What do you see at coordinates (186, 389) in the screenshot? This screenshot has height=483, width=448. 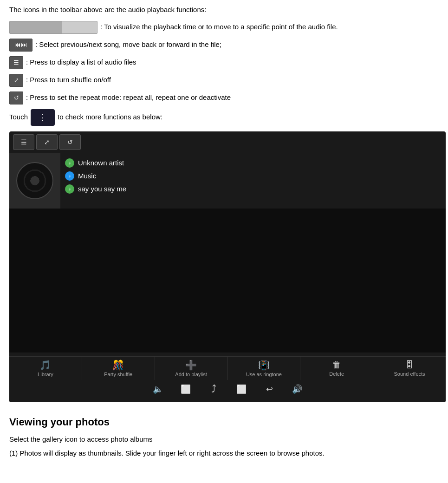 I see `screen-btn: ⬜` at bounding box center [186, 389].